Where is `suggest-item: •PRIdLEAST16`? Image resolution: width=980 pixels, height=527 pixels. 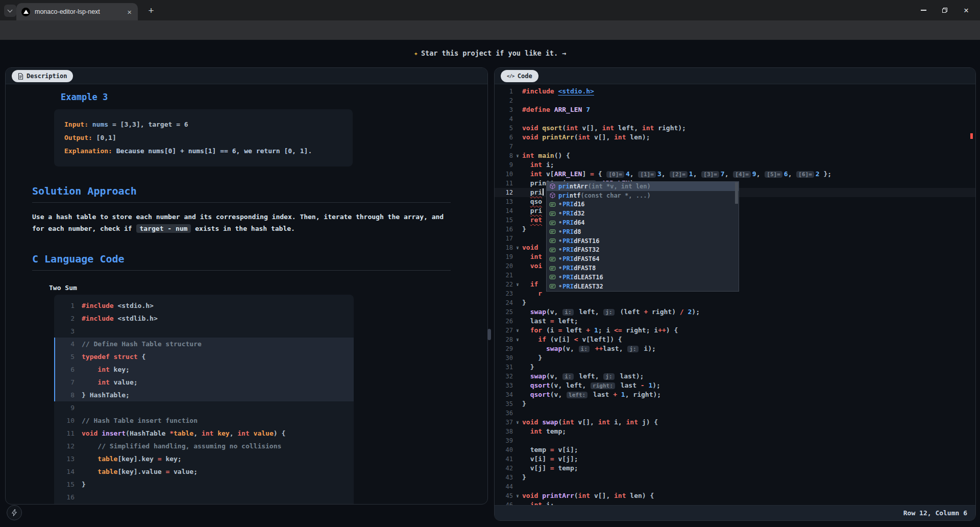 suggest-item: •PRIdLEAST16 is located at coordinates (643, 277).